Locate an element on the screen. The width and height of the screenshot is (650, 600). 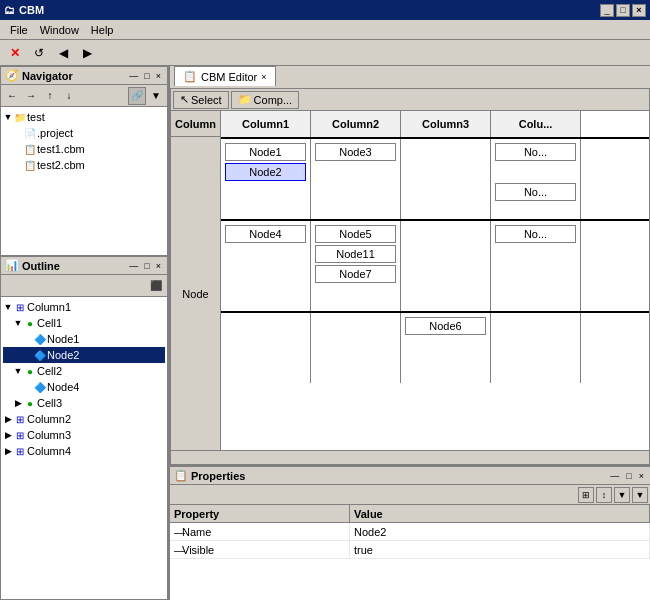
cbm-node-node7: Node7 is located at coordinates (356, 274).